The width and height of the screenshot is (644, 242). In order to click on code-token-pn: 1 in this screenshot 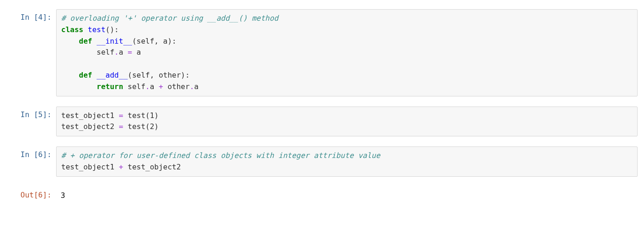, I will do `click(152, 116)`.